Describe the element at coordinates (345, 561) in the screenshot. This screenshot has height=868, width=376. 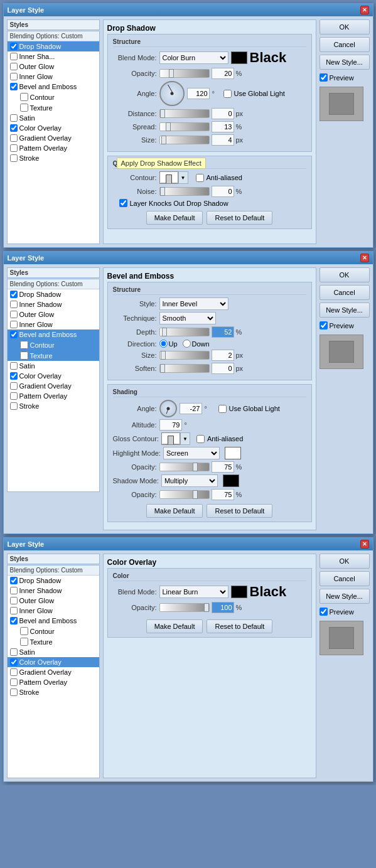
I see `ok-btn-3: OK` at that location.